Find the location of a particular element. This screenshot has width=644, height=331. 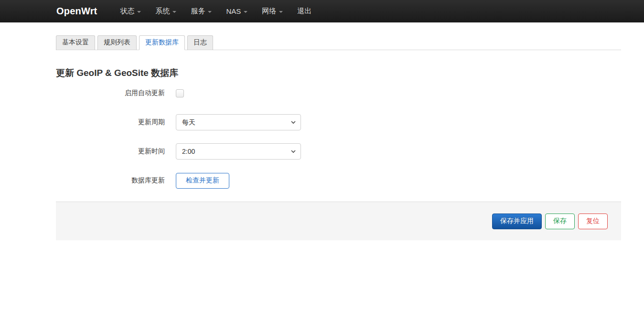

nav-item-label: 系统 is located at coordinates (162, 11).